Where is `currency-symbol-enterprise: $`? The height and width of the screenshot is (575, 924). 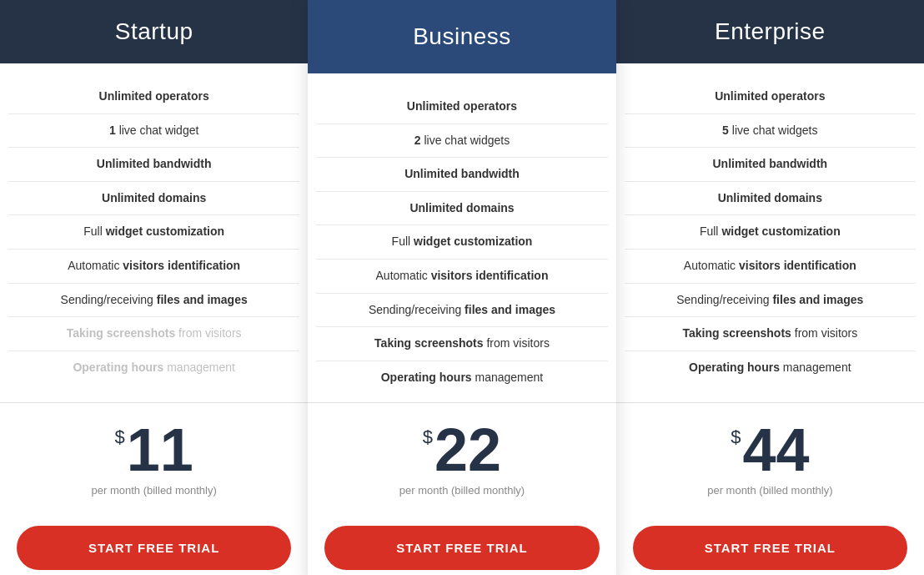 currency-symbol-enterprise: $ is located at coordinates (736, 437).